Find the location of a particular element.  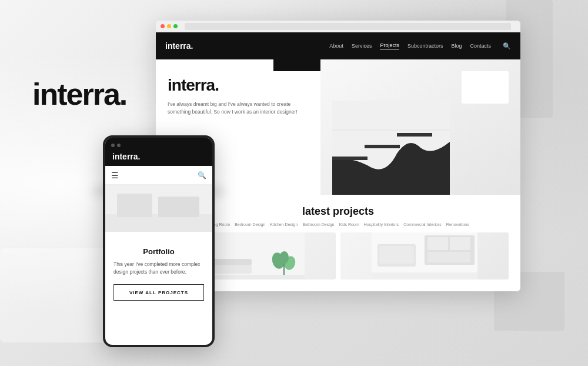

browser-address-bar is located at coordinates (348, 26).